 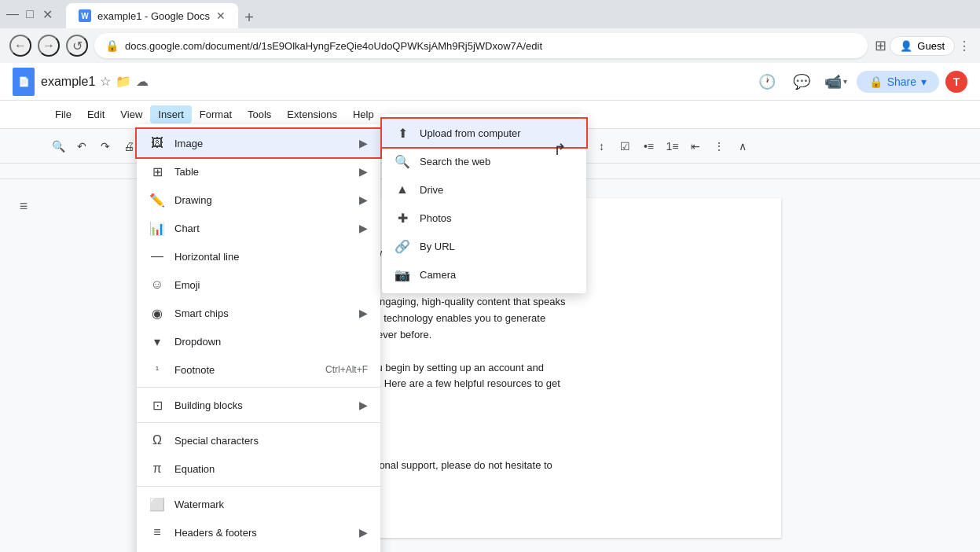 What do you see at coordinates (131, 115) in the screenshot?
I see `menu-view: View` at bounding box center [131, 115].